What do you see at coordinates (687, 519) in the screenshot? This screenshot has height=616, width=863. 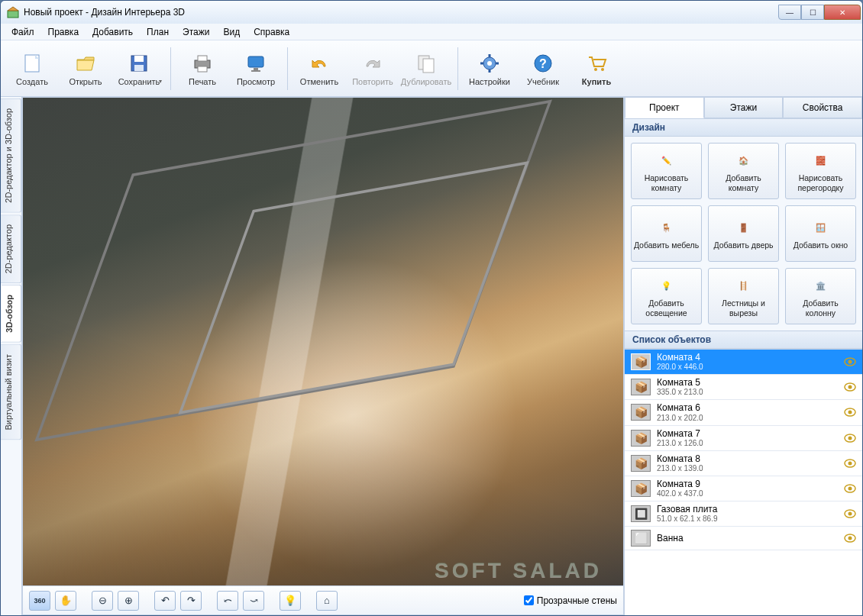 I see `object-dimensions: 51.0 x 62.1 x 86.9` at bounding box center [687, 519].